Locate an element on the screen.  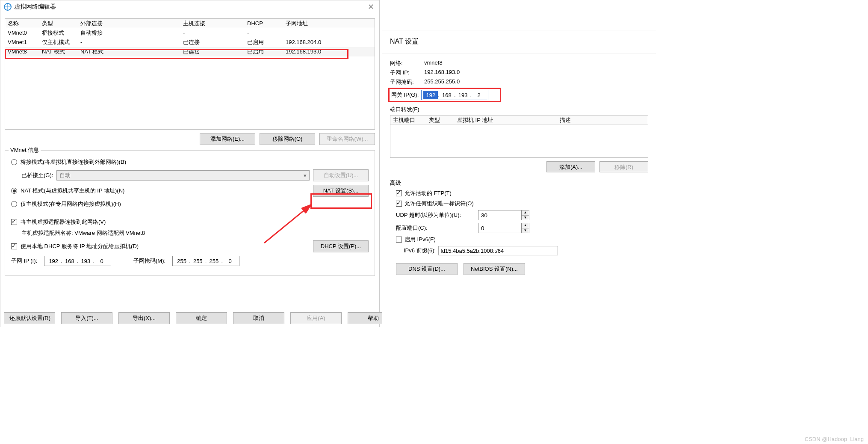
radio-on-icon is located at coordinates (14, 191).